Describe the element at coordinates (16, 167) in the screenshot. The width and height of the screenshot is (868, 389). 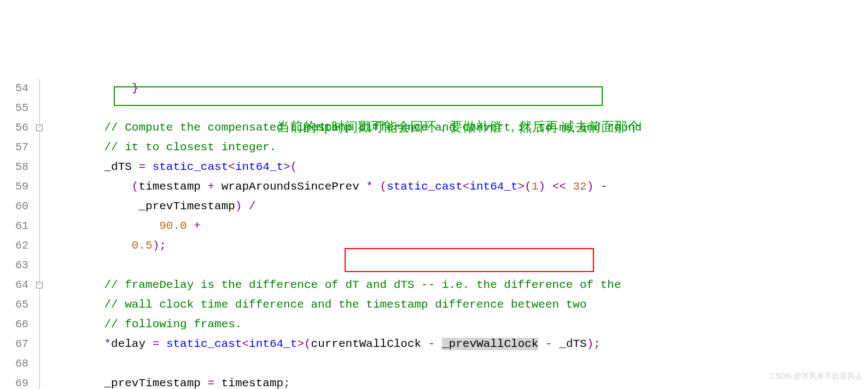
I see `line-number: 58` at that location.